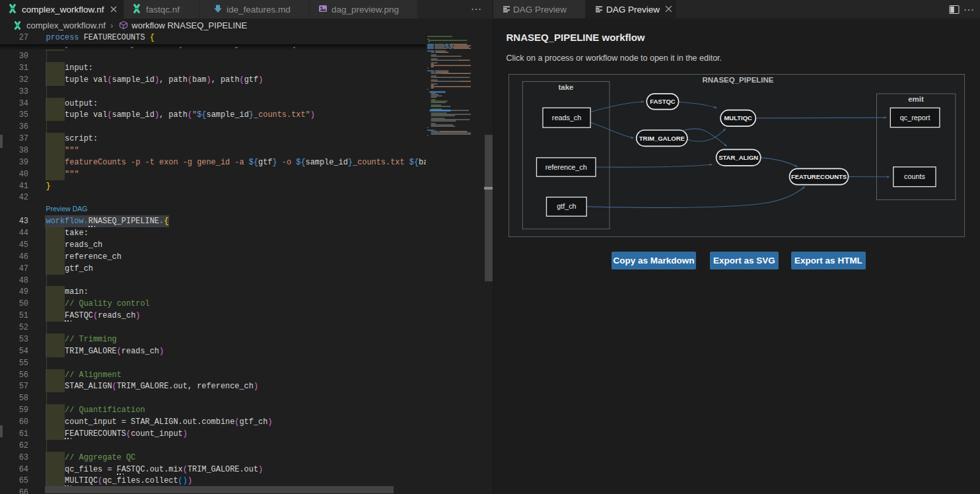 The height and width of the screenshot is (494, 980). What do you see at coordinates (738, 119) in the screenshot?
I see `svg-text: MULTIQC` at bounding box center [738, 119].